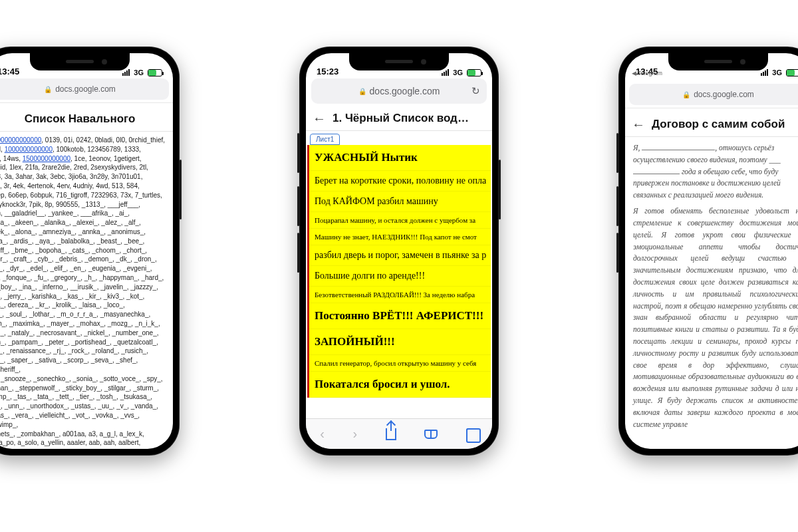  What do you see at coordinates (399, 271) in the screenshot?
I see `phone2-blacklist: УЖАСНЫЙ НытикБерет на короткие сроки, по…` at bounding box center [399, 271].